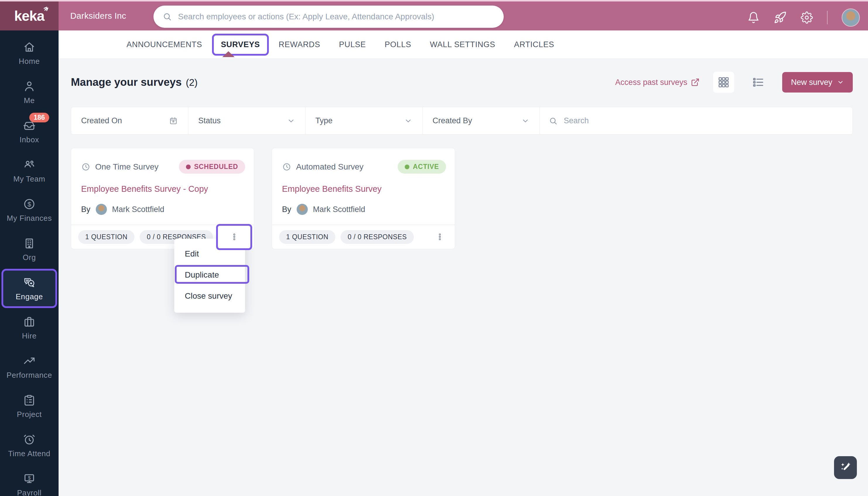 The width and height of the screenshot is (868, 496). I want to click on status-badge-active: ACTIVE, so click(422, 167).